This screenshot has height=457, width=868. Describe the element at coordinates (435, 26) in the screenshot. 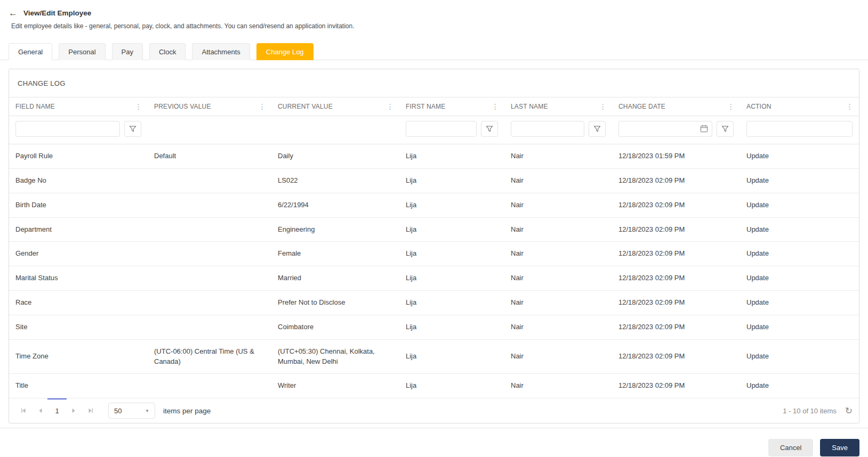

I see `page-subtitle: Edit employee details like - general, pe…` at that location.